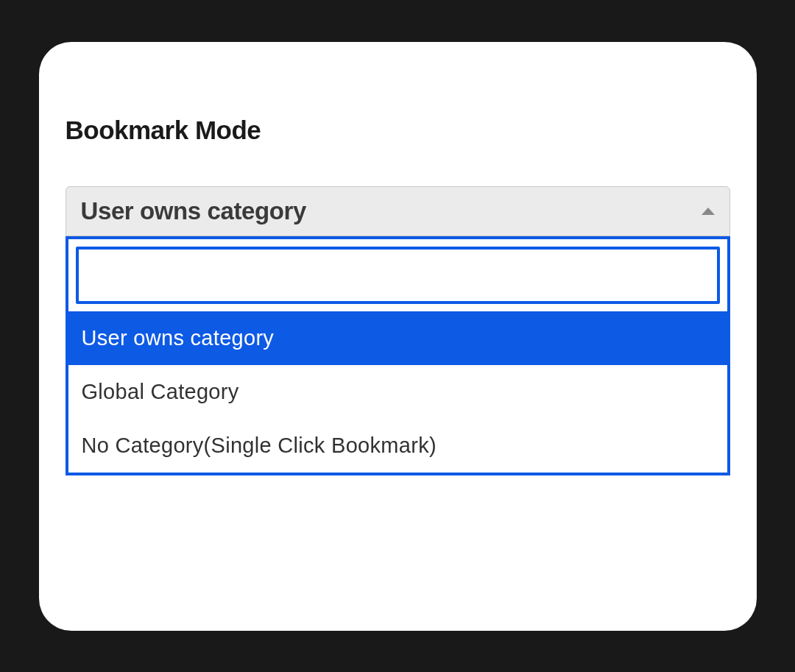 This screenshot has height=672, width=795. I want to click on chevron-up-icon, so click(708, 211).